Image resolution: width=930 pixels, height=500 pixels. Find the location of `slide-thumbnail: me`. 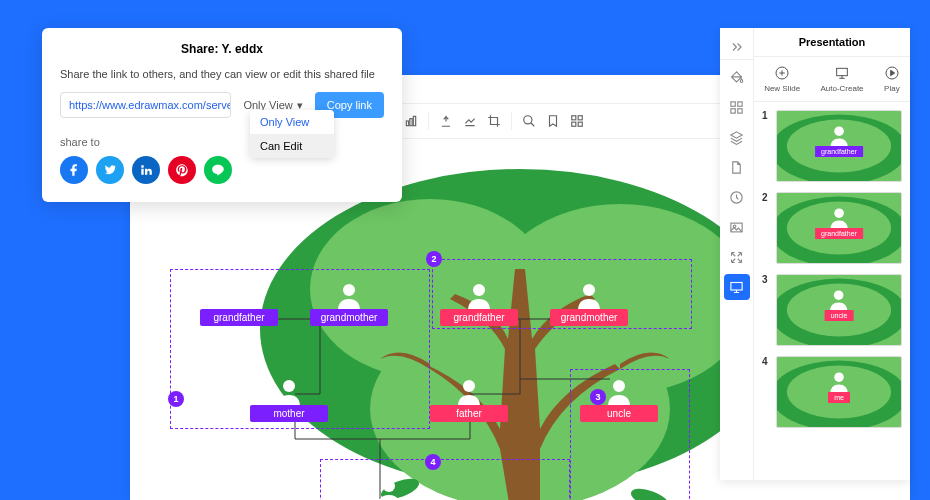

slide-thumbnail: me is located at coordinates (839, 392).